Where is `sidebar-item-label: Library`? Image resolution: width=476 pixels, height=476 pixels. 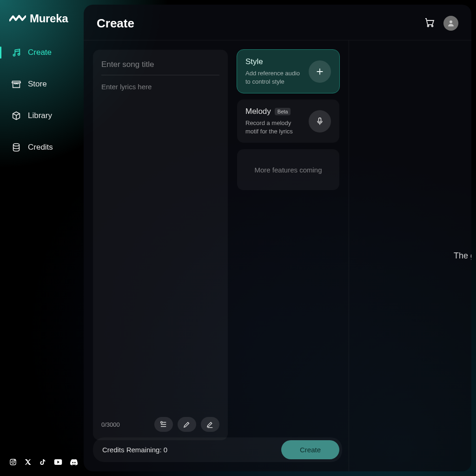 sidebar-item-label: Library is located at coordinates (40, 116).